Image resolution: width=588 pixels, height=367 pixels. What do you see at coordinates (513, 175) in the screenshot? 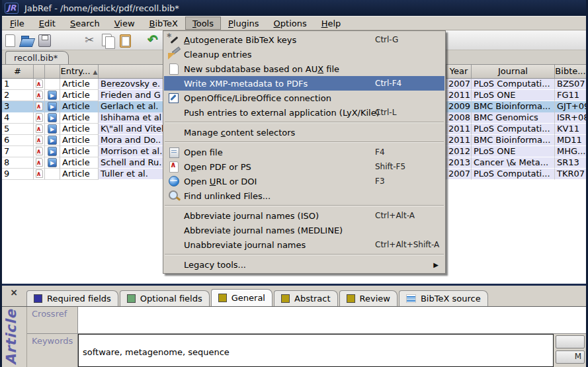
I see `journal-cell: PLoS Computati...` at bounding box center [513, 175].